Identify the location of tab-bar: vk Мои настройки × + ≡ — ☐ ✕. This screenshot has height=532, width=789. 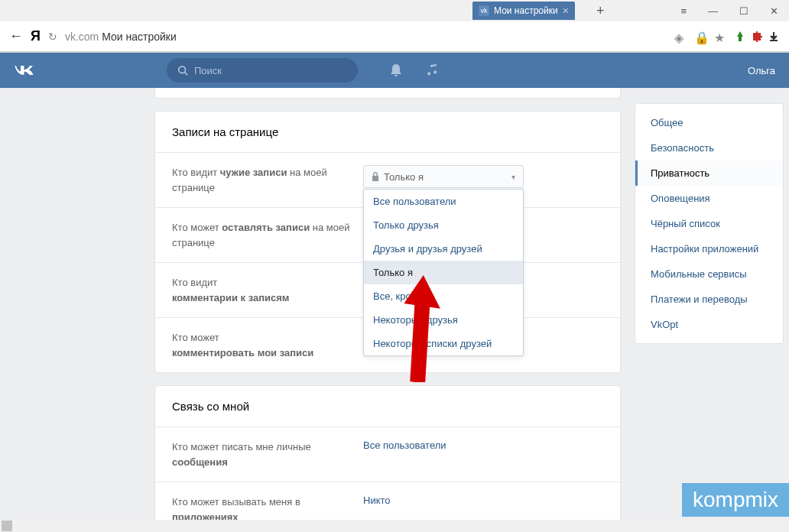
(394, 11).